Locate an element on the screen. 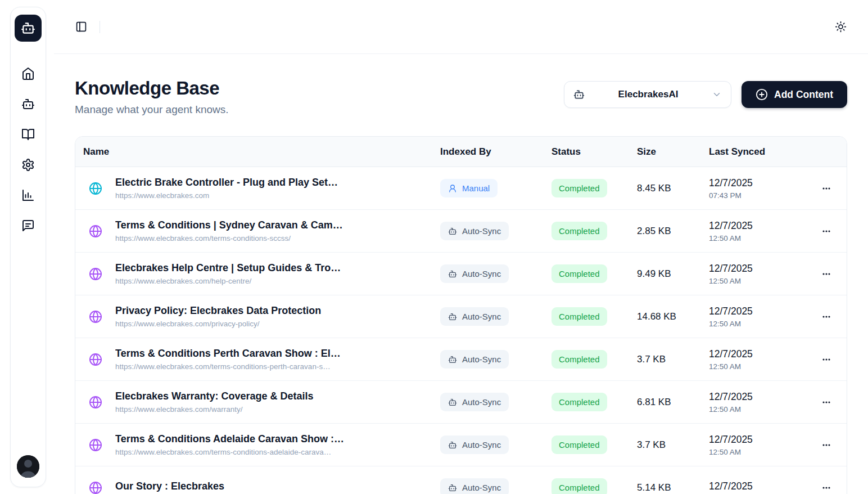 The width and height of the screenshot is (868, 494). theme-toggle-button is located at coordinates (841, 27).